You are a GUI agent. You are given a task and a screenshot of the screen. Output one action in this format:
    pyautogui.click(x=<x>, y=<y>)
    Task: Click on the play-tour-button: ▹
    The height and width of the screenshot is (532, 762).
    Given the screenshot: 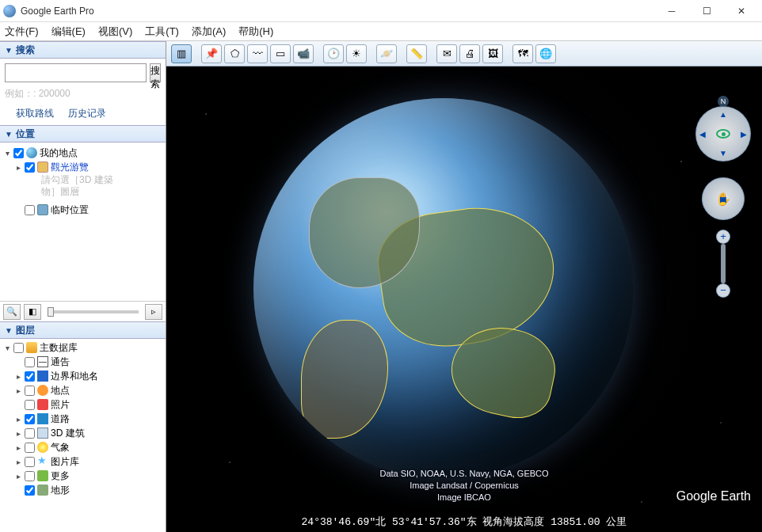 What is the action you would take?
    pyautogui.click(x=154, y=312)
    